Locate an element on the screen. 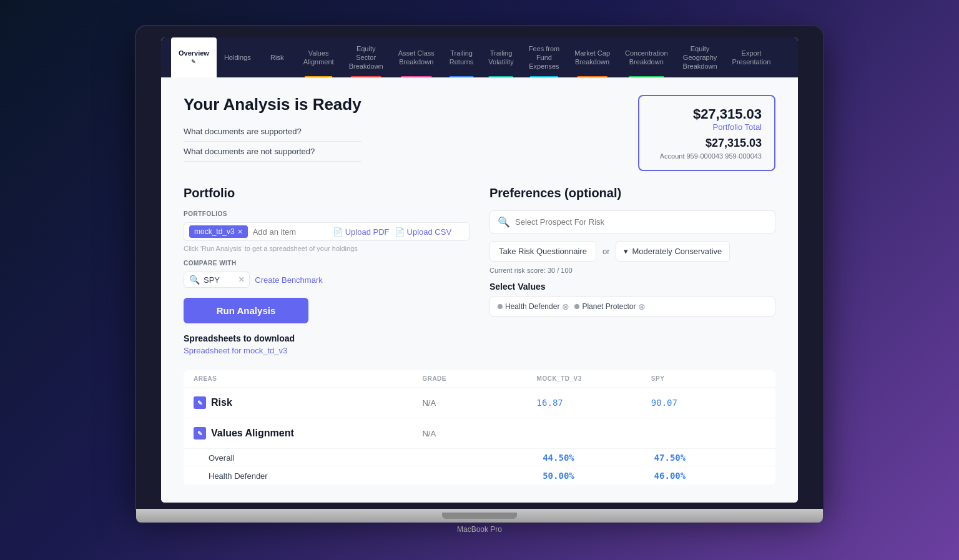 Image resolution: width=959 pixels, height=560 pixels. nav-label-fees: Fees from Fund Expenses is located at coordinates (544, 57).